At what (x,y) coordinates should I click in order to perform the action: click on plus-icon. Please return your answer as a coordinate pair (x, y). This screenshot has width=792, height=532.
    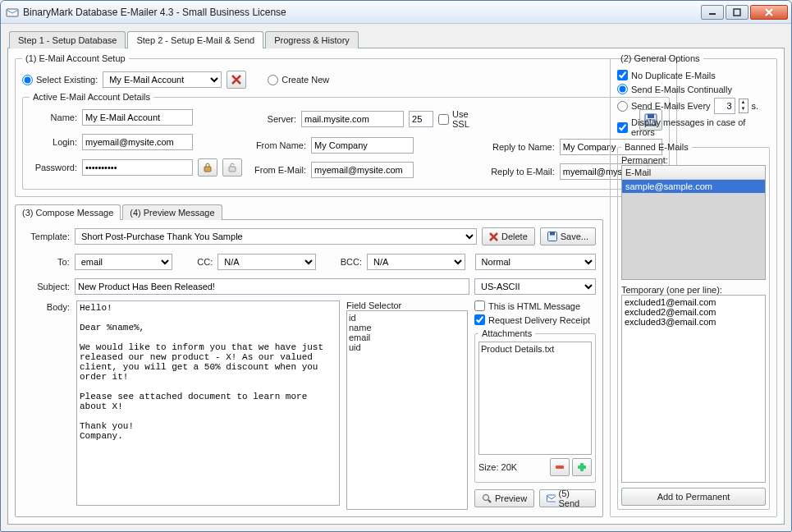
    Looking at the image, I should click on (582, 467).